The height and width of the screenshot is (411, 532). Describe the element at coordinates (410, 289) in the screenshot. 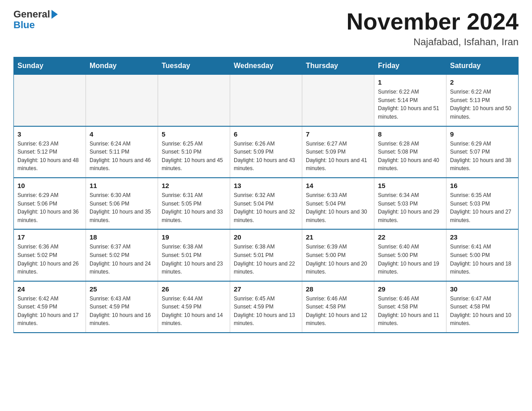

I see `day-number: 29` at that location.